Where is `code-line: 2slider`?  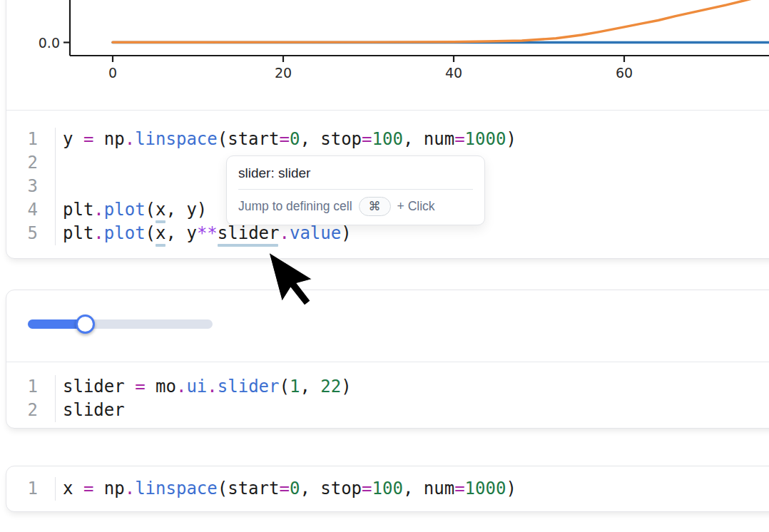 code-line: 2slider is located at coordinates (388, 411).